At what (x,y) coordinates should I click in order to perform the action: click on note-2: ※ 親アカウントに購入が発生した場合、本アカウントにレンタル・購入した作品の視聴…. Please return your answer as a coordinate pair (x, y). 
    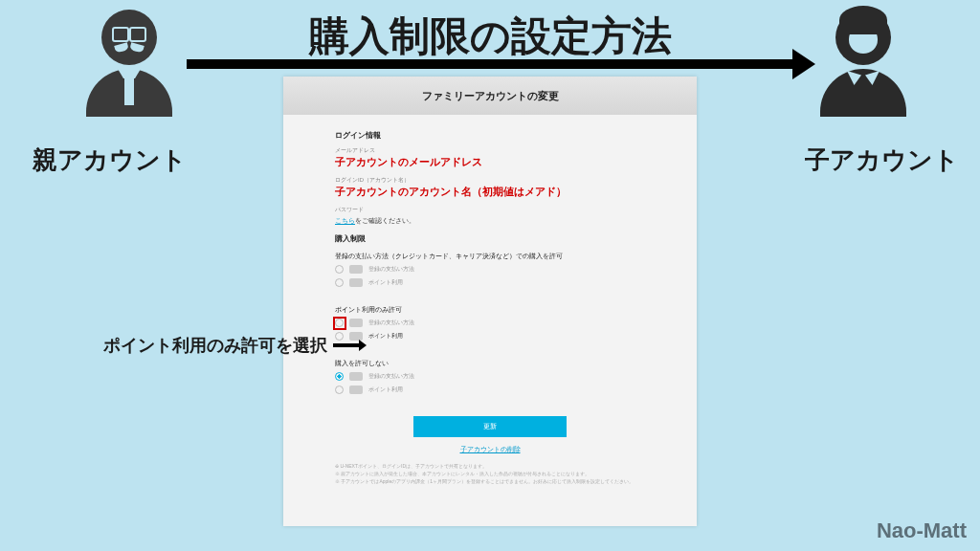
    Looking at the image, I should click on (490, 474).